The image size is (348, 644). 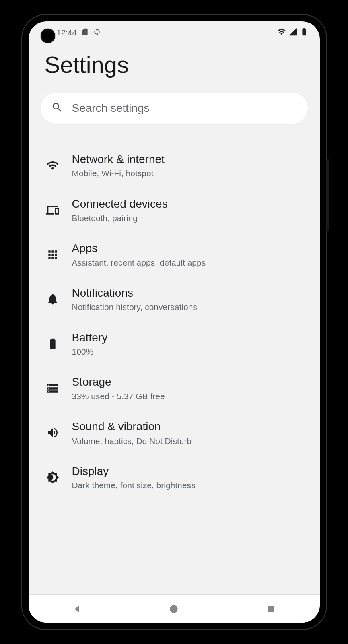 What do you see at coordinates (188, 299) in the screenshot?
I see `settings-item-text: Notifications Notification history, conv…` at bounding box center [188, 299].